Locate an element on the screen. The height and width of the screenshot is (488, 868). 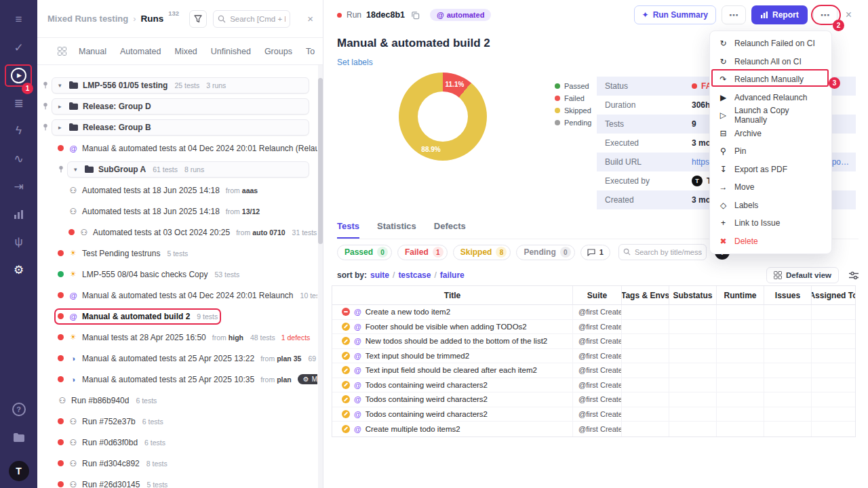
test-row: @ Text input field should be cleared aft… is located at coordinates (594, 371).